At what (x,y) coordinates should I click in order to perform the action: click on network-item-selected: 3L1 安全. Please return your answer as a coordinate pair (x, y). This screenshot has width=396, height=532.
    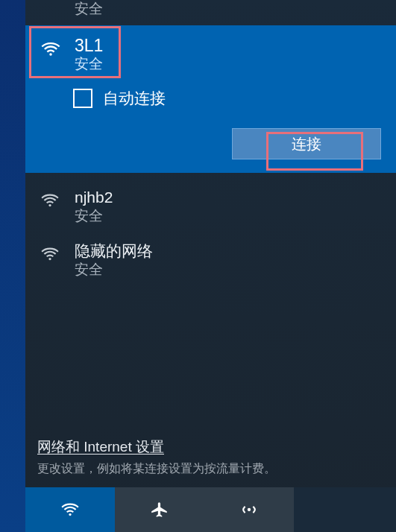
    Looking at the image, I should click on (210, 54).